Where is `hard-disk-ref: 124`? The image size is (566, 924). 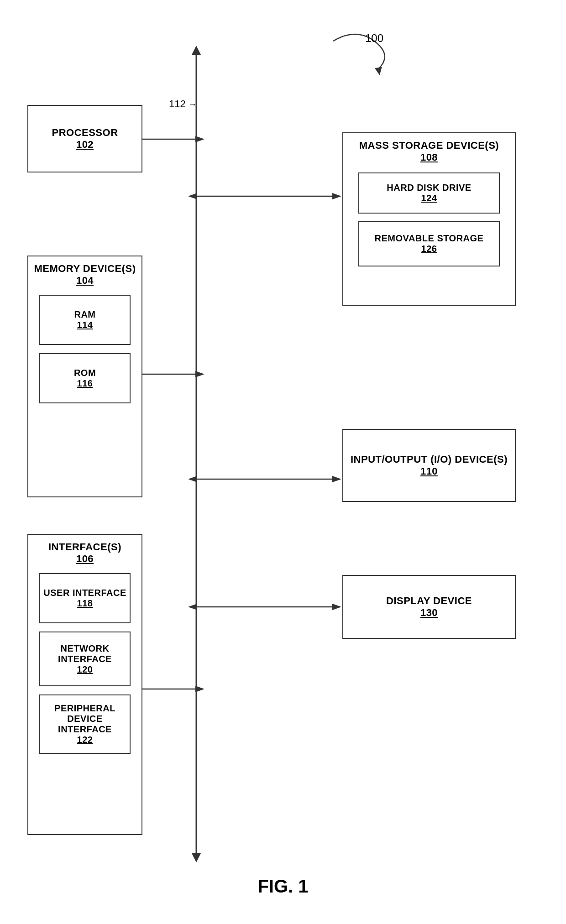
hard-disk-ref: 124 is located at coordinates (429, 198).